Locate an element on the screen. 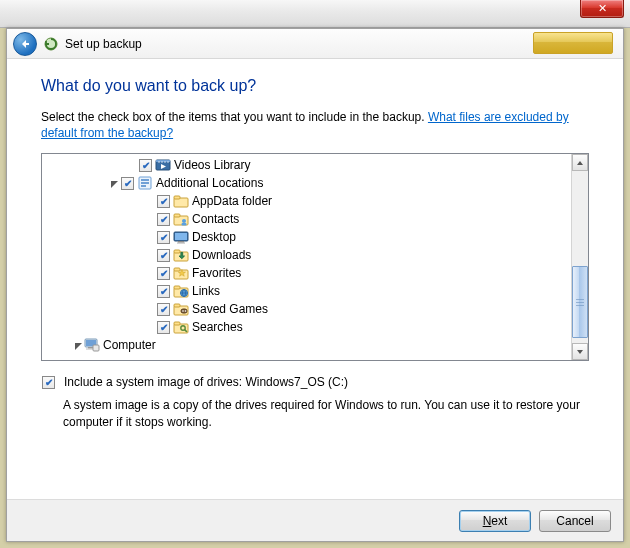 The width and height of the screenshot is (630, 548). tree-row: ✔Downloads is located at coordinates (306, 255).